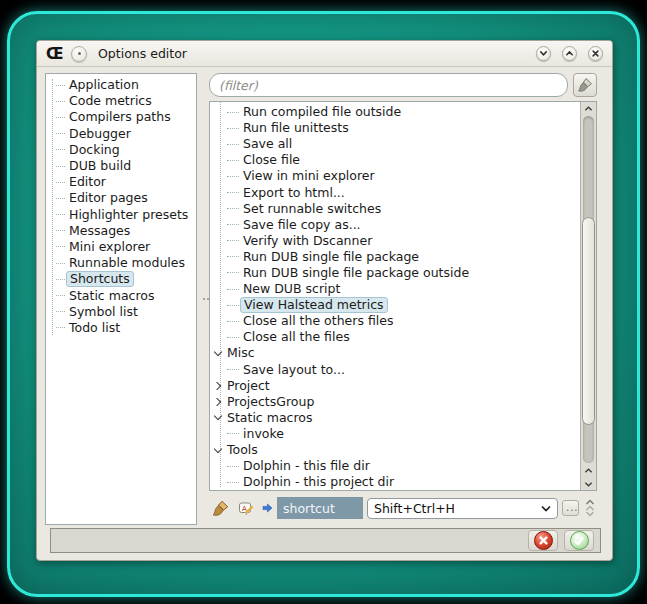  What do you see at coordinates (309, 176) in the screenshot?
I see `tree-item-label: View in mini explorer` at bounding box center [309, 176].